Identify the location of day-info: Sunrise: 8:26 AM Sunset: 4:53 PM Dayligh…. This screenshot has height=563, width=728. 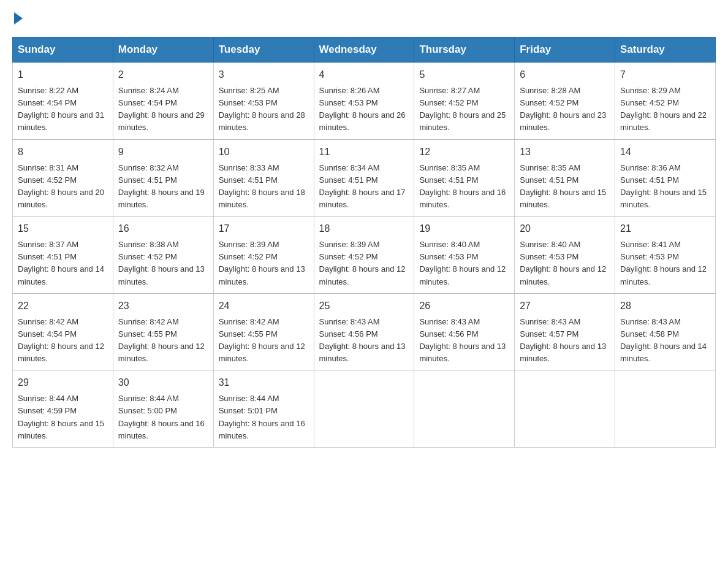
(364, 109).